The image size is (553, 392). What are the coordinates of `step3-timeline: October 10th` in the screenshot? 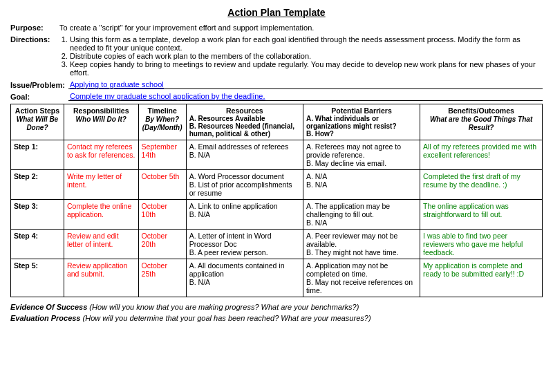 It's located at (162, 214).